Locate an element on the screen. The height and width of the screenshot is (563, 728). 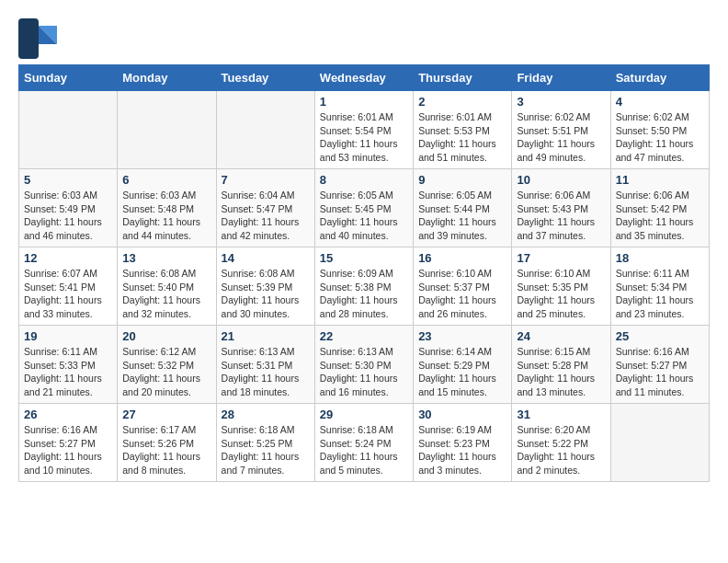
page-header is located at coordinates (364, 37).